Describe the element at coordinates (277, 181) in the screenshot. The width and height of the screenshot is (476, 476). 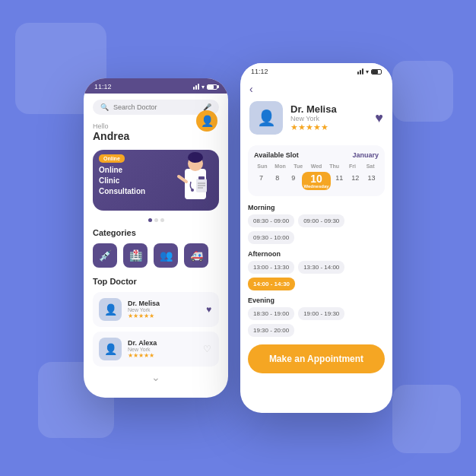
I see `cal-day-8: 8` at that location.